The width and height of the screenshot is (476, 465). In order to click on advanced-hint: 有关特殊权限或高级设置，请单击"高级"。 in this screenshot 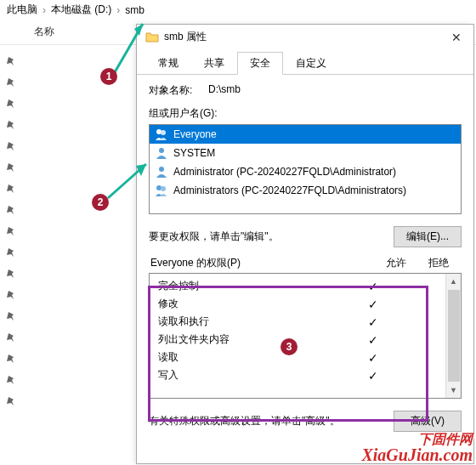, I will do `click(271, 422)`.